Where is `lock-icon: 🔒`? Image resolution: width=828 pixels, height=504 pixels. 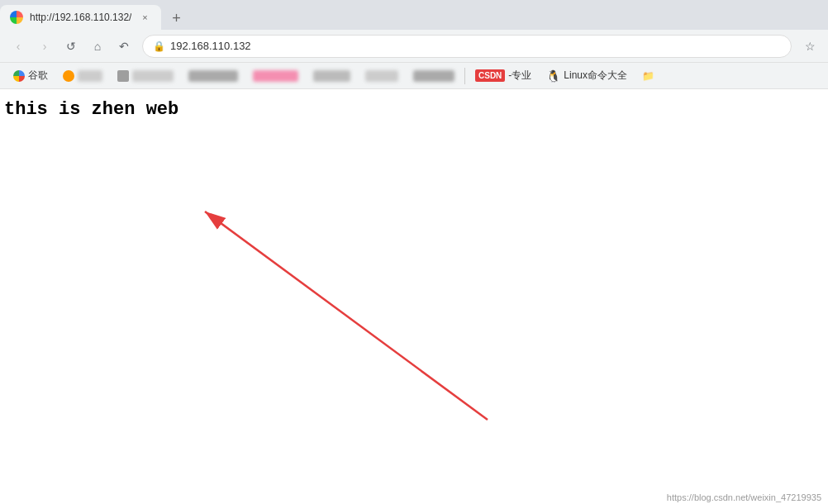 lock-icon: 🔒 is located at coordinates (159, 46).